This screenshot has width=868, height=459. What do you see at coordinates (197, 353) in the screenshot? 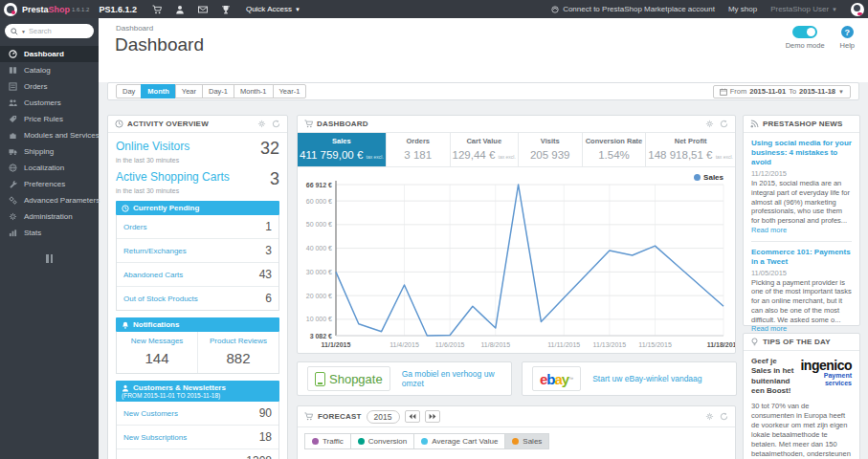
I see `notifications-grid: New Messages 144 Product Reviews 882` at bounding box center [197, 353].